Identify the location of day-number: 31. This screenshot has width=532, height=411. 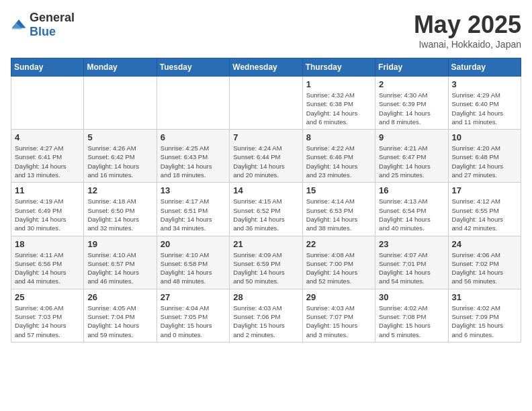
(485, 297).